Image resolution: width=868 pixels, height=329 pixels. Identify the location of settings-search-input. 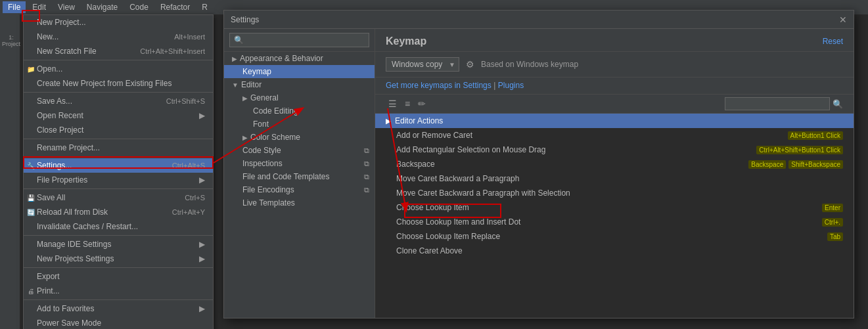
(300, 40).